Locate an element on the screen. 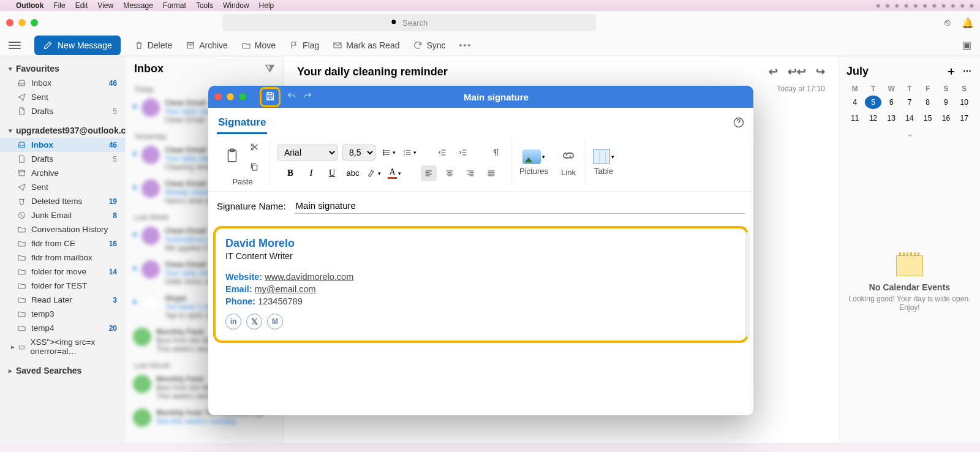 This screenshot has width=980, height=452. sidebar-item-drafts: Drafts5 is located at coordinates (62, 159).